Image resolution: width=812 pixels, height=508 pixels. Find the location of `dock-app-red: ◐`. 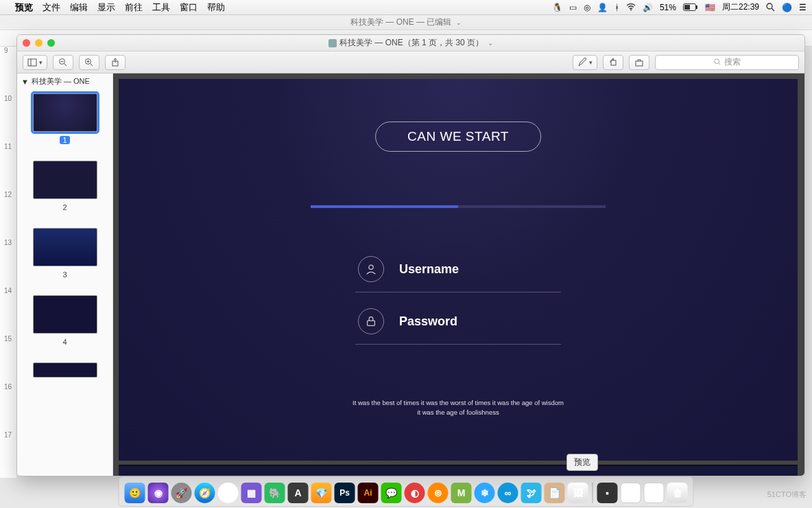

dock-app-red: ◐ is located at coordinates (415, 493).